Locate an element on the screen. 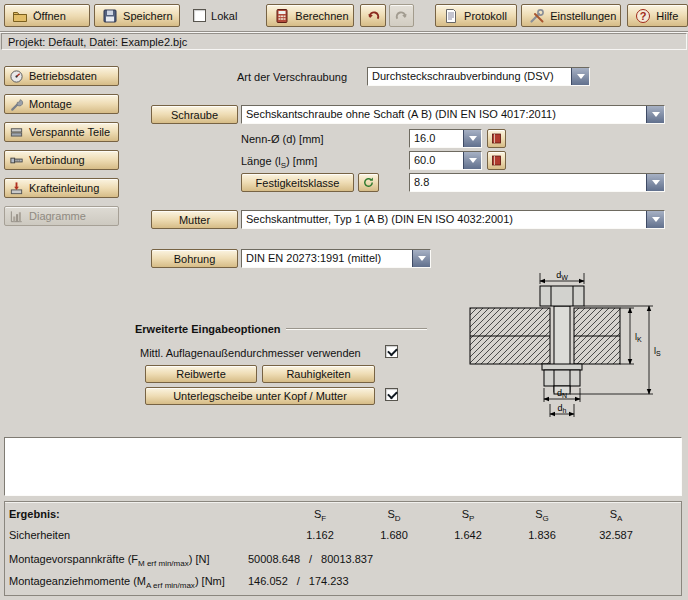 This screenshot has width=688, height=600. anziehmoment-values: 146.052/174.233 is located at coordinates (298, 581).